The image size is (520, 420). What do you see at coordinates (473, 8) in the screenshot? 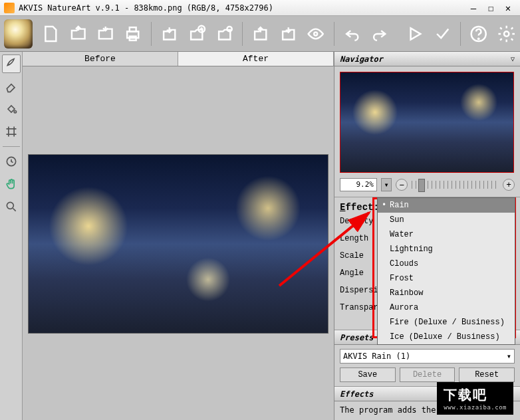
I see `minimize-button: —` at bounding box center [473, 8].